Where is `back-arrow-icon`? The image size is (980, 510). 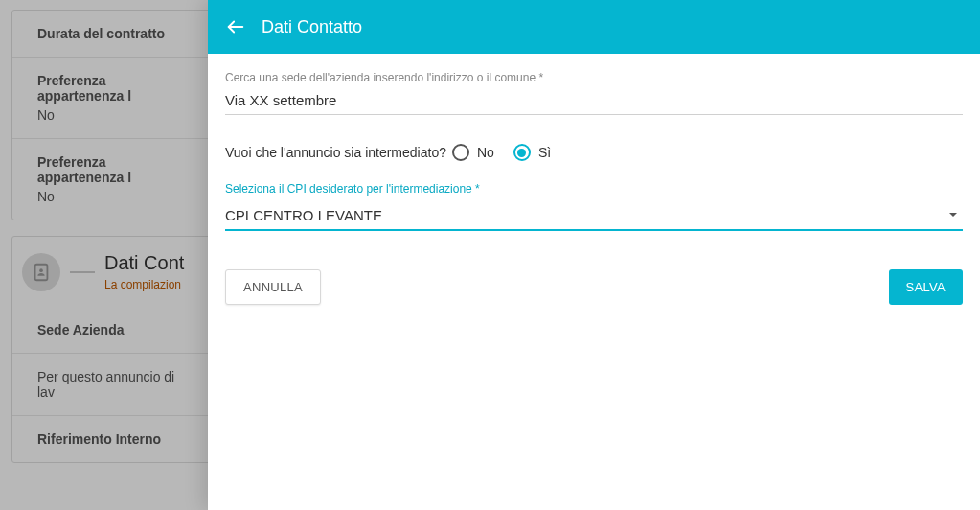
back-arrow-icon is located at coordinates (236, 27).